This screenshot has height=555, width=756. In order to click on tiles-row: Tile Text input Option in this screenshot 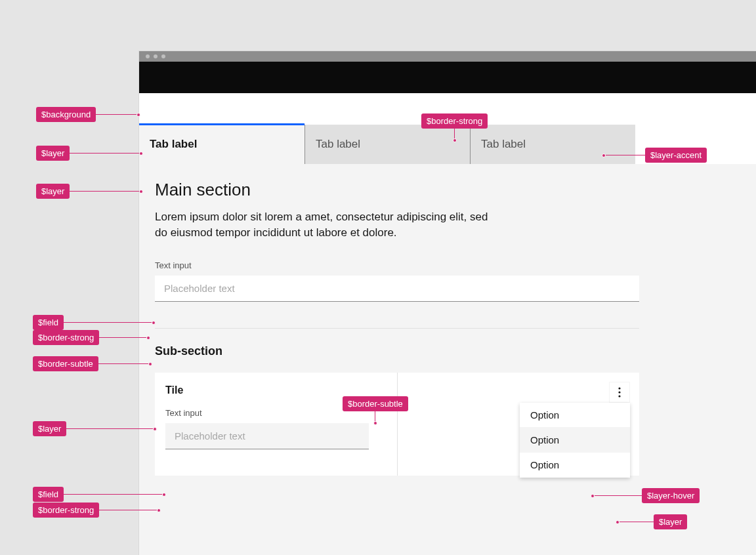, I will do `click(397, 424)`.